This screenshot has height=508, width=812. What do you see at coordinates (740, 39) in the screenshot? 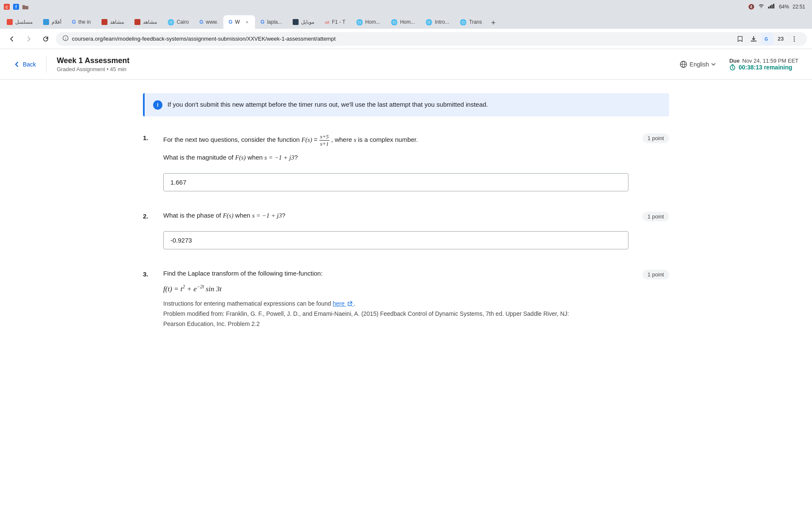
I see `bookmark-button` at bounding box center [740, 39].